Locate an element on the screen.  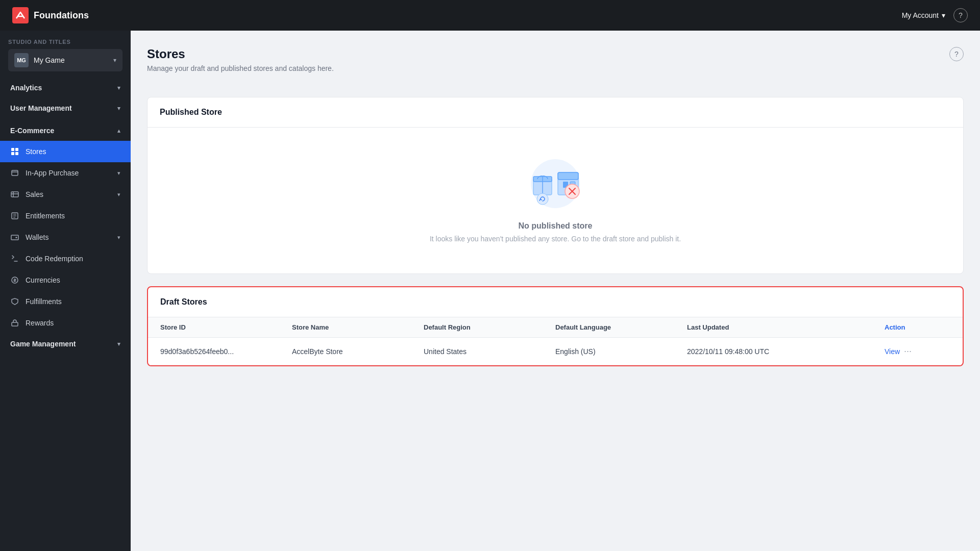
stores-icon is located at coordinates (15, 152).